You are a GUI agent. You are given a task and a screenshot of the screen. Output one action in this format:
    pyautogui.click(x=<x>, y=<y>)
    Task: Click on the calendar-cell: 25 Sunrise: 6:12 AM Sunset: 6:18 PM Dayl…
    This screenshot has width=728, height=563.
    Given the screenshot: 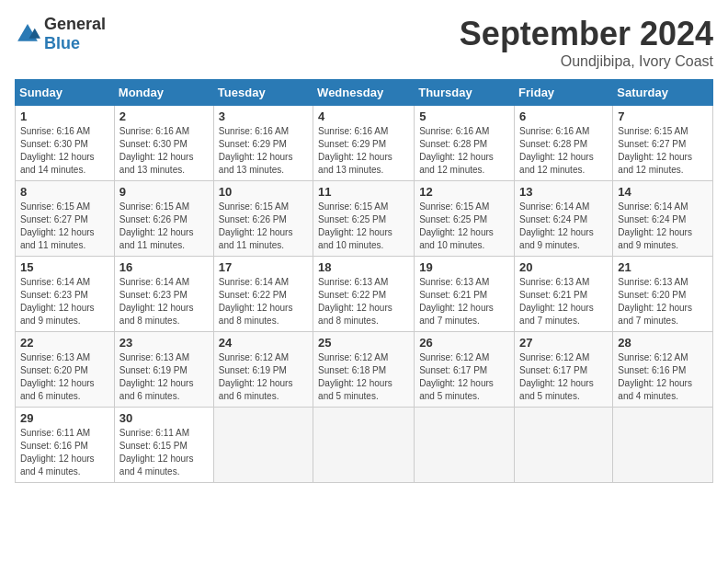 What is the action you would take?
    pyautogui.click(x=364, y=370)
    